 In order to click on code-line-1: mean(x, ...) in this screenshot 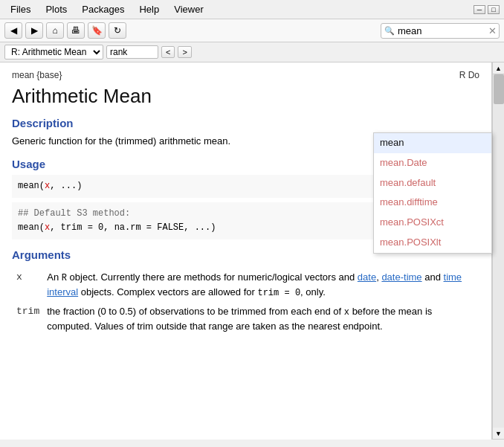, I will do `click(50, 186)`.